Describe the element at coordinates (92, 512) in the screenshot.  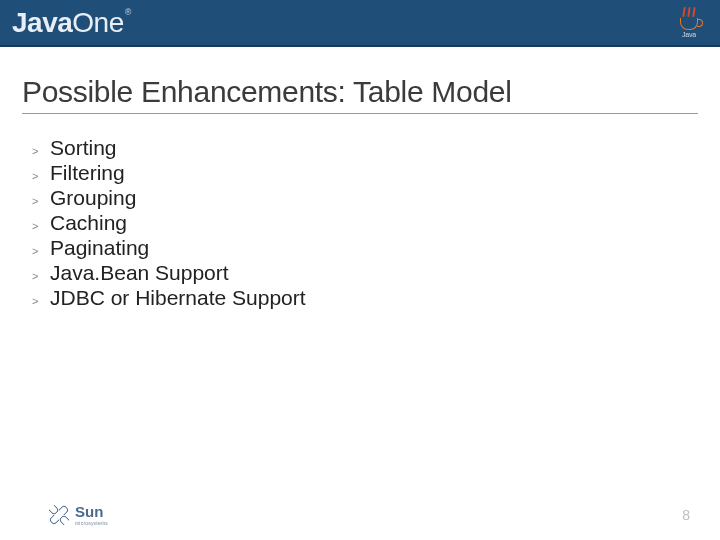
I see `sun-logo-text: Sun` at that location.